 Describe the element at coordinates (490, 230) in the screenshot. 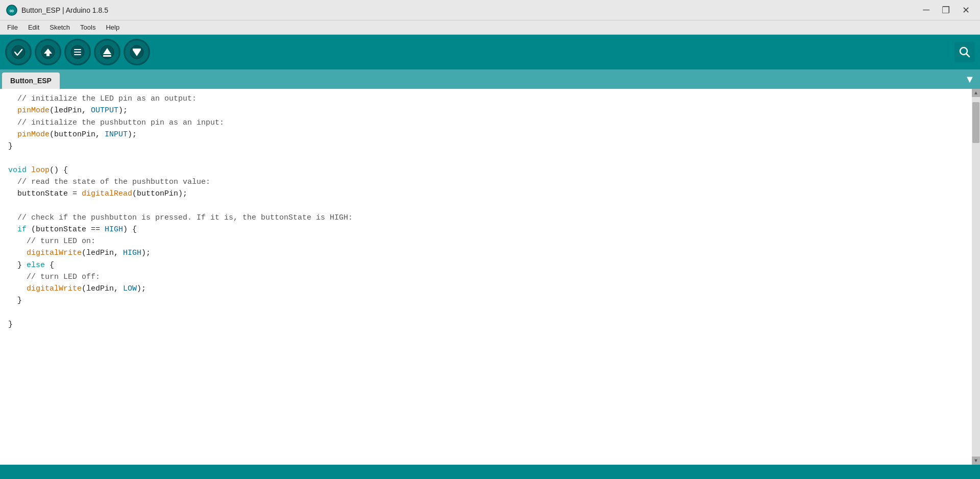

I see `code-line: if (buttonState == HIGH) {` at that location.